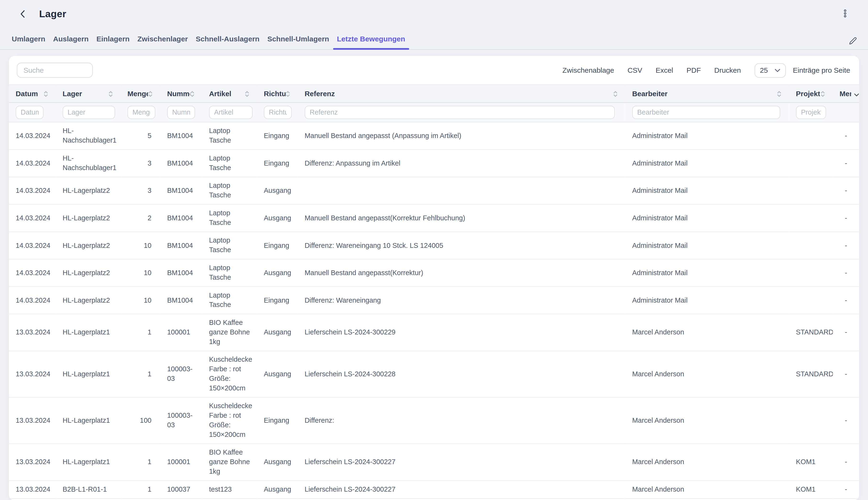  Describe the element at coordinates (230, 94) in the screenshot. I see `column-header-artikel: Artikel` at that location.